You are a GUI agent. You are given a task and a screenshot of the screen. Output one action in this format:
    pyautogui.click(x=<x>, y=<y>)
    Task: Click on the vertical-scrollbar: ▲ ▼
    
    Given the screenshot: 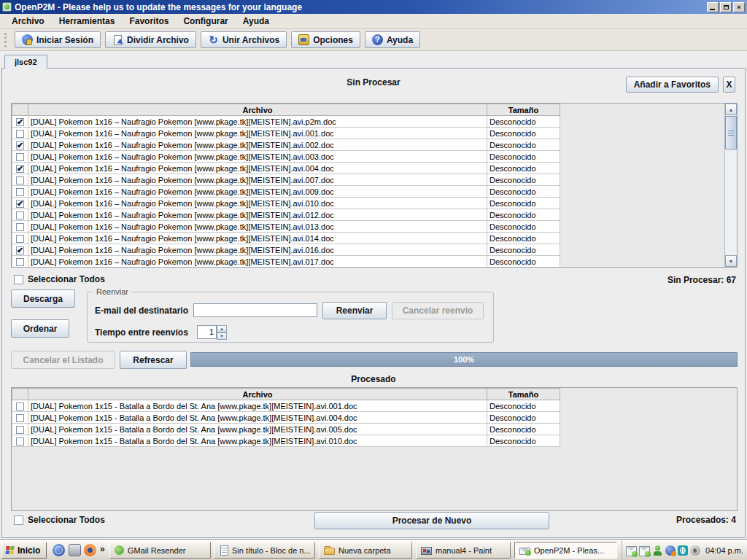 What is the action you would take?
    pyautogui.click(x=731, y=185)
    